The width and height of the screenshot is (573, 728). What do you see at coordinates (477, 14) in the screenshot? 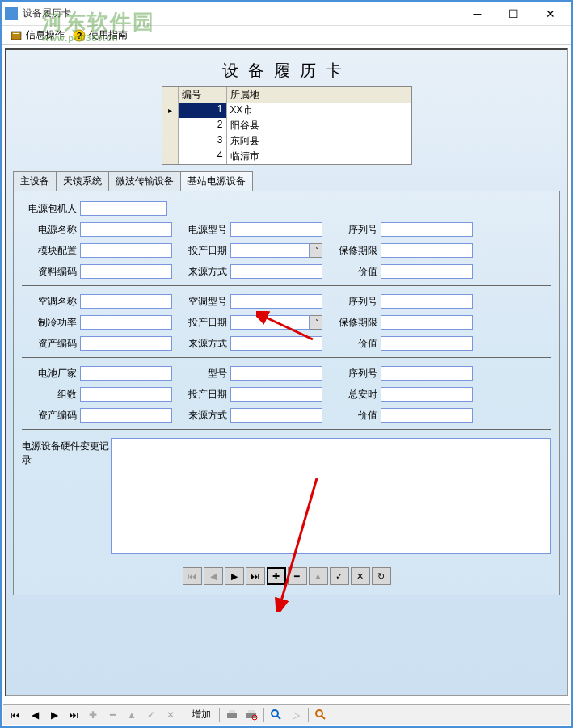
I see `minimize-button: ─` at bounding box center [477, 14].